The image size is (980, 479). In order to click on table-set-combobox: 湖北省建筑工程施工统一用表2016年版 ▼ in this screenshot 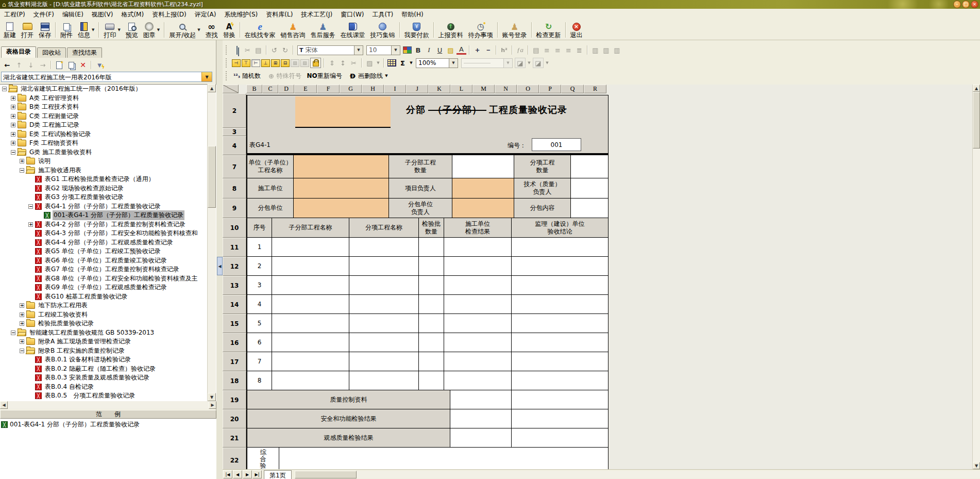, I will do `click(107, 77)`.